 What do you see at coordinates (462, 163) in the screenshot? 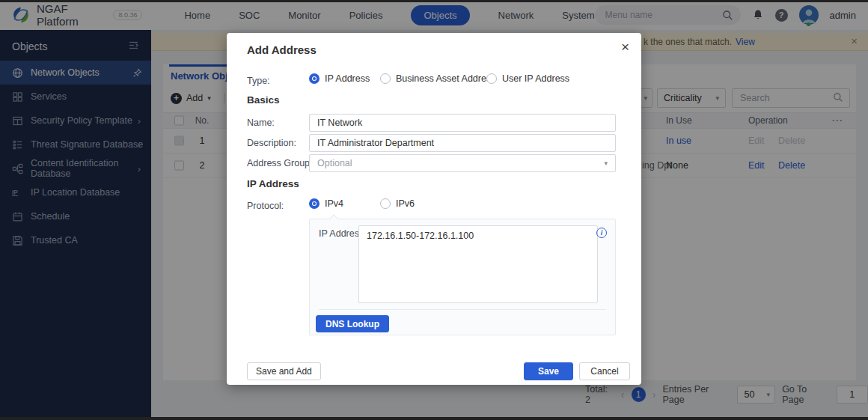
I see `address-group-select: Optional ▾` at bounding box center [462, 163].